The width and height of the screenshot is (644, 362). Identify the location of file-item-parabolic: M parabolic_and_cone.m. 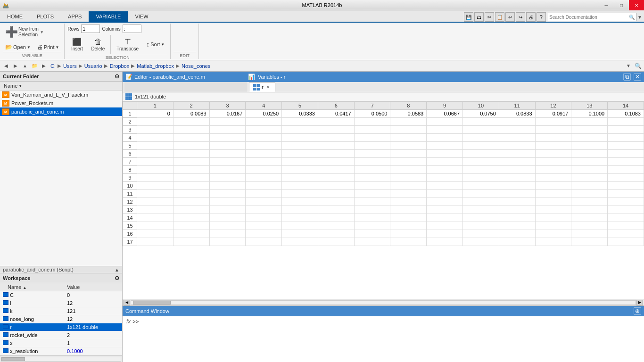
(61, 112).